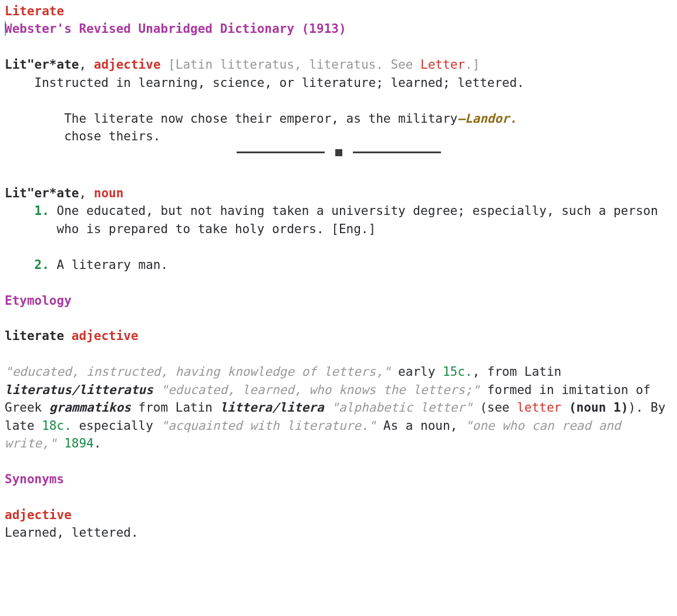 The width and height of the screenshot is (677, 616). I want to click on etymology-pos: adjective, so click(105, 336).